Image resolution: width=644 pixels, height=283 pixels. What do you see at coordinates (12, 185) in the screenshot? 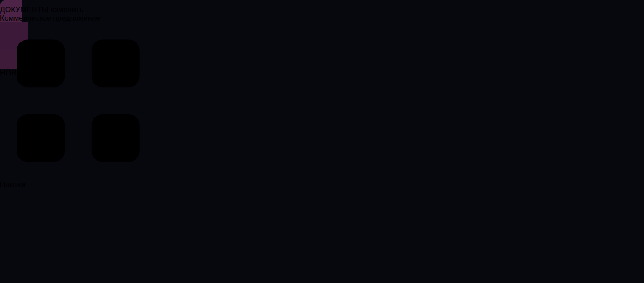
I see `view-tile-label: Плитка` at bounding box center [12, 185].